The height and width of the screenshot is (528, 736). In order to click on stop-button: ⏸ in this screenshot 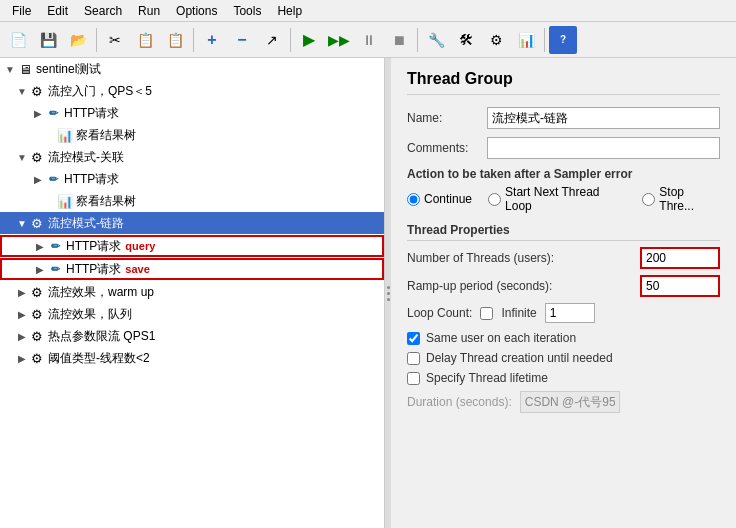, I will do `click(369, 40)`.